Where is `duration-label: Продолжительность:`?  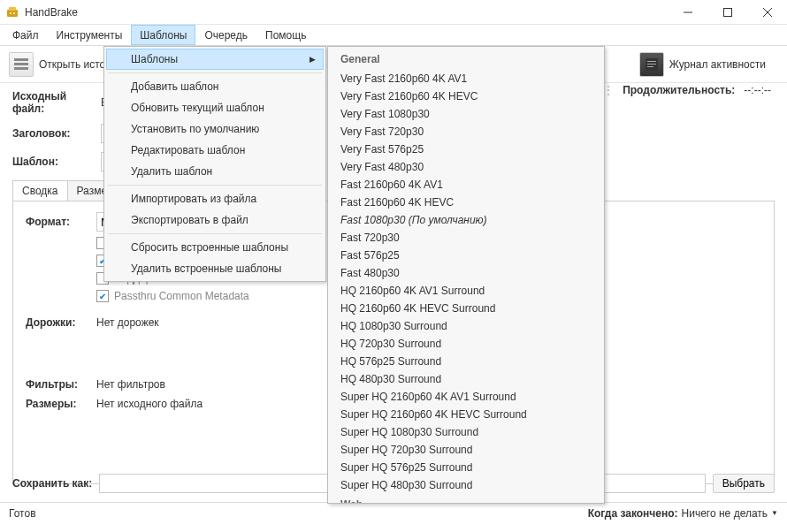
duration-label: Продолжительность: is located at coordinates (679, 90).